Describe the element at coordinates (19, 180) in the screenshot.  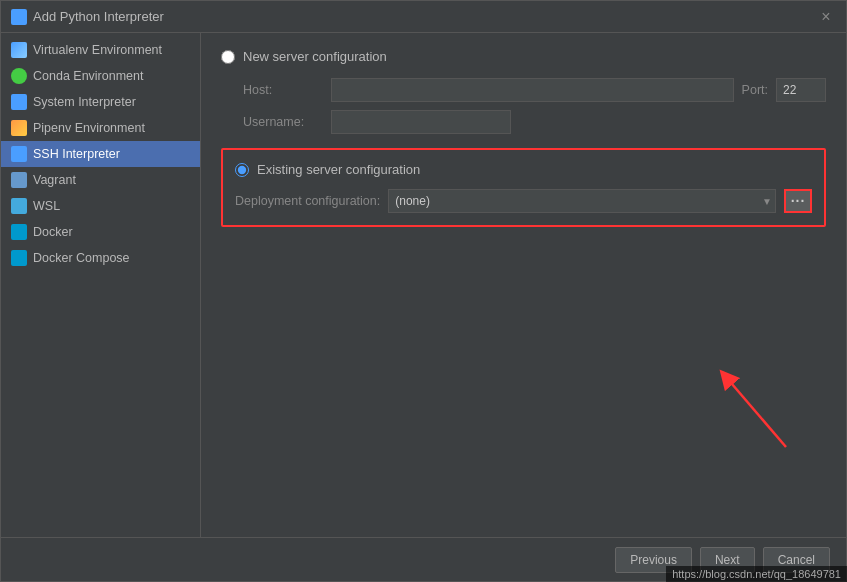
I see `vagrant-icon` at that location.